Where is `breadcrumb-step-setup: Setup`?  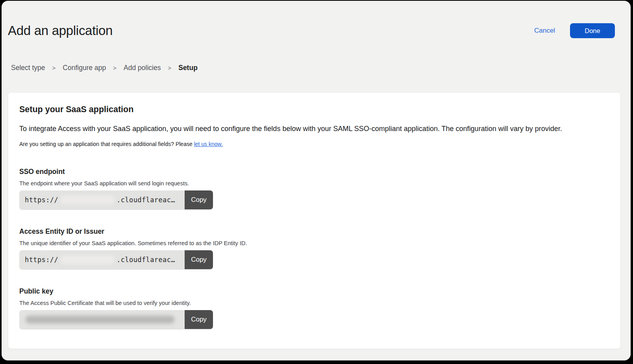
breadcrumb-step-setup: Setup is located at coordinates (188, 68).